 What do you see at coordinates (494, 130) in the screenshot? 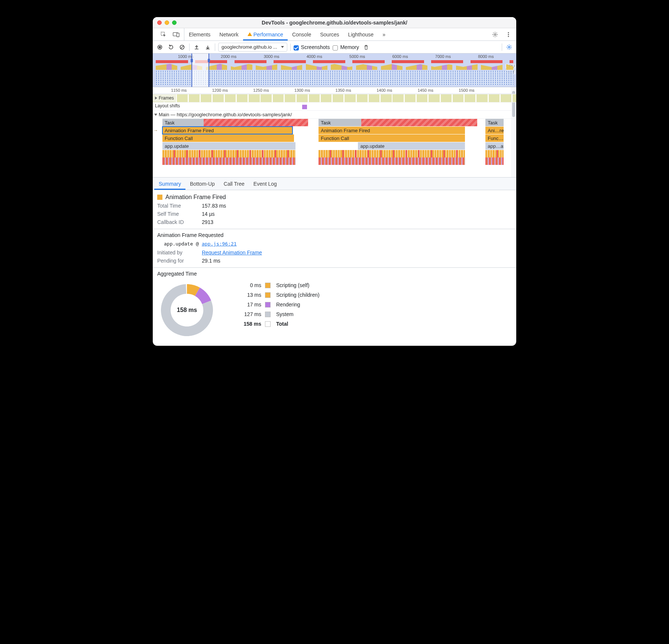
I see `animation-frame-fired-bar: Ani…red` at bounding box center [494, 130].